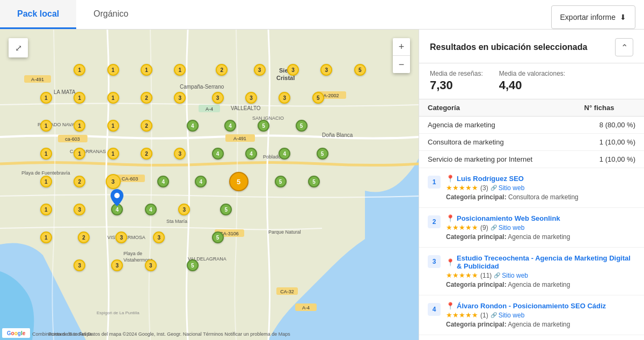  Describe the element at coordinates (541, 262) in the screenshot. I see `result-name: 📍 Estudio Treceochenta - Agencia de Mark…` at that location.